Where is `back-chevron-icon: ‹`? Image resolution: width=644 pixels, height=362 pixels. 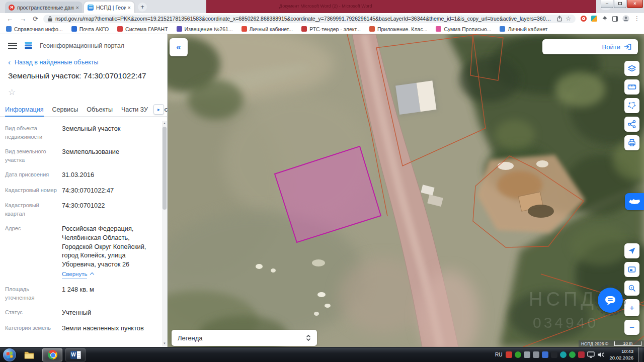 back-chevron-icon: ‹ is located at coordinates (9, 62).